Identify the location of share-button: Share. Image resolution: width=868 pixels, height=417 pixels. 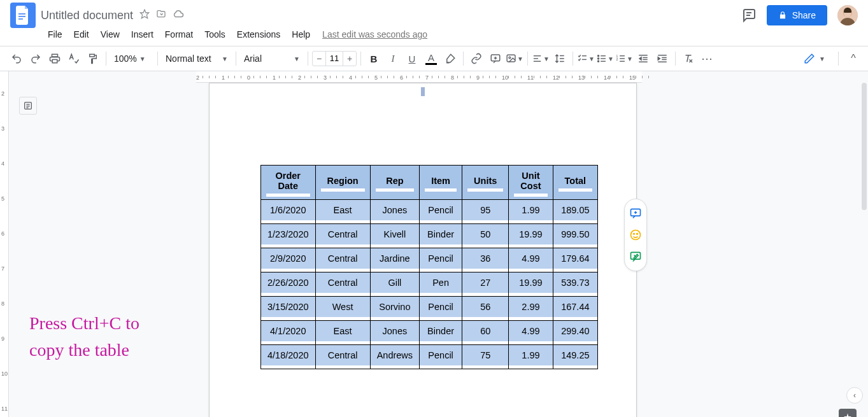
(797, 15).